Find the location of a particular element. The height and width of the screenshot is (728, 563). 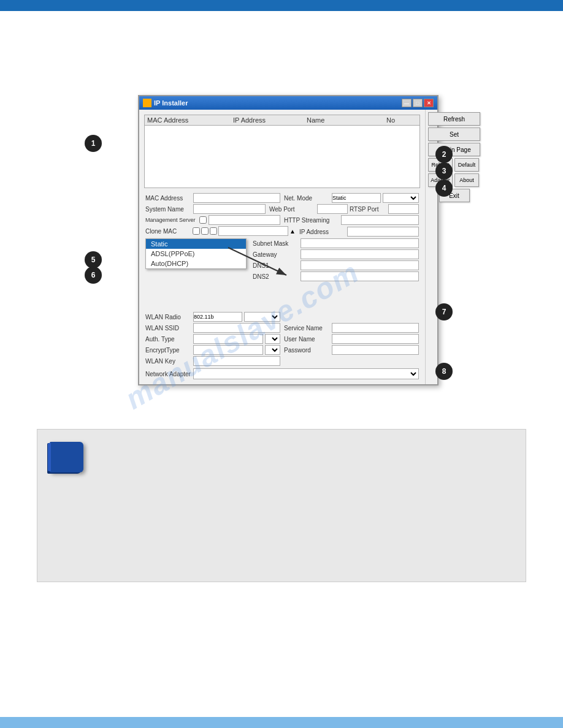

callout-7: 7 is located at coordinates (444, 312).